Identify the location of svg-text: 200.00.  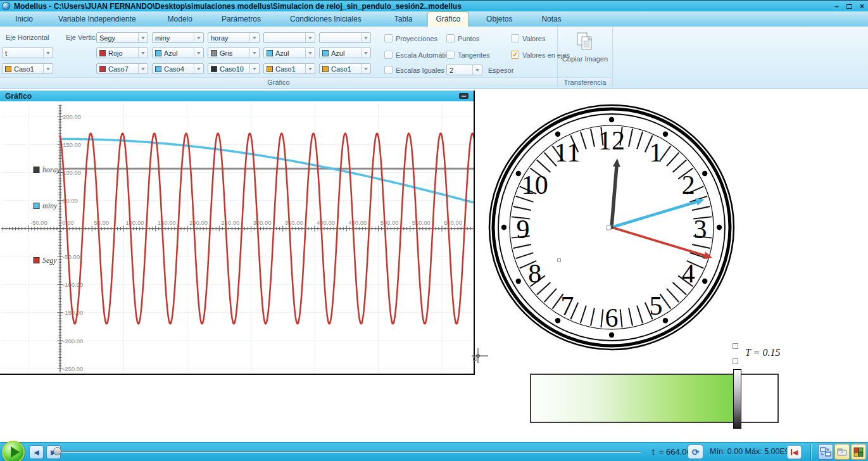
(72, 117).